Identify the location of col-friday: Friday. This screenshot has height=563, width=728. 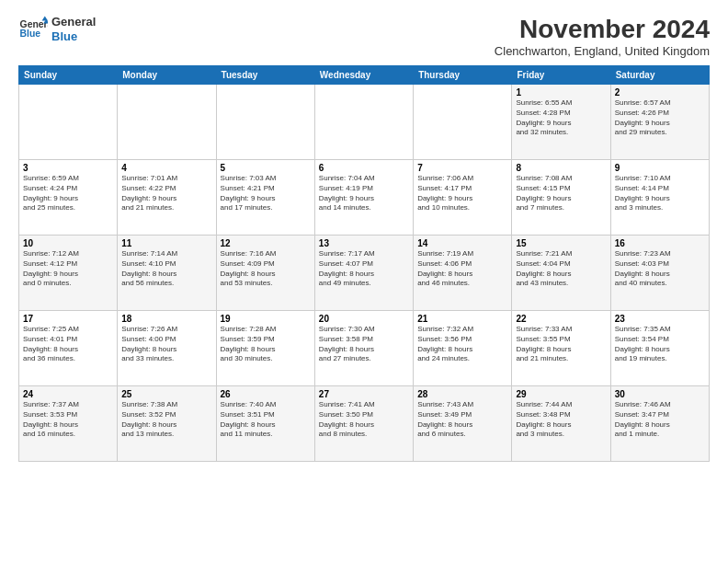
(561, 75).